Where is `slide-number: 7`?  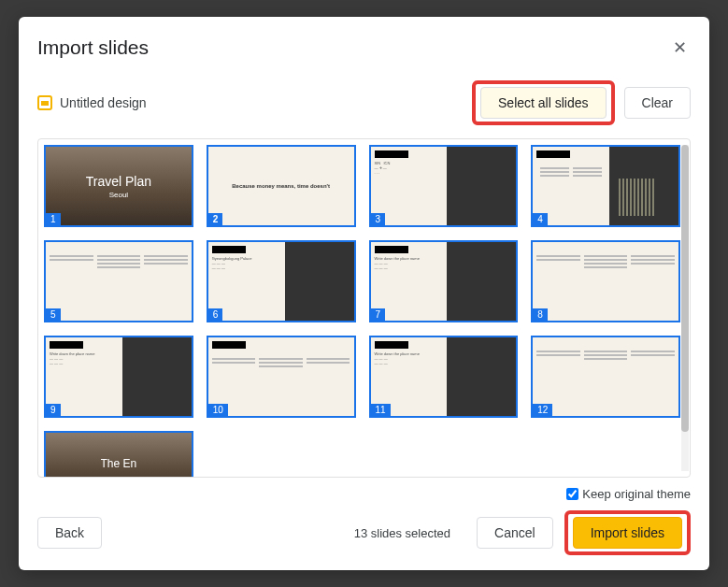 slide-number: 7 is located at coordinates (378, 314).